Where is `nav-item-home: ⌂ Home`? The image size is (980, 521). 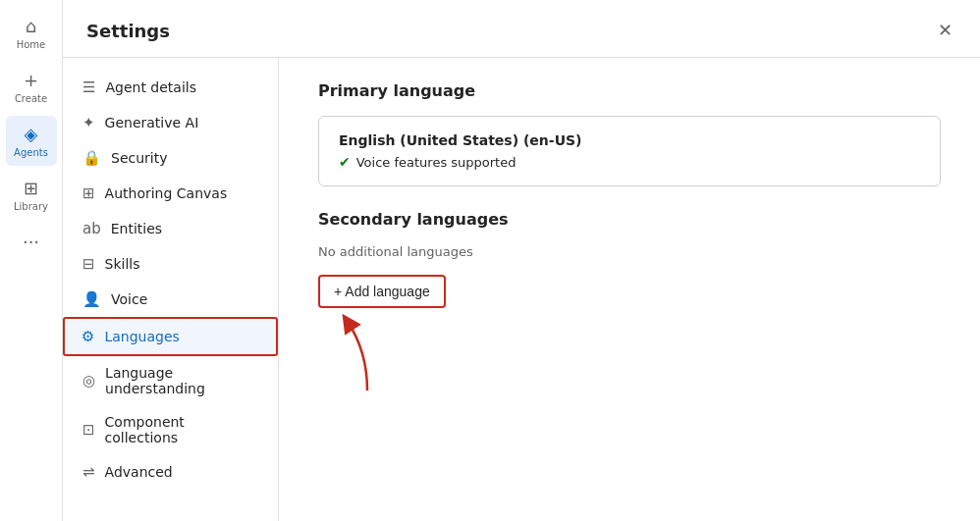
nav-item-home: ⌂ Home is located at coordinates (31, 33).